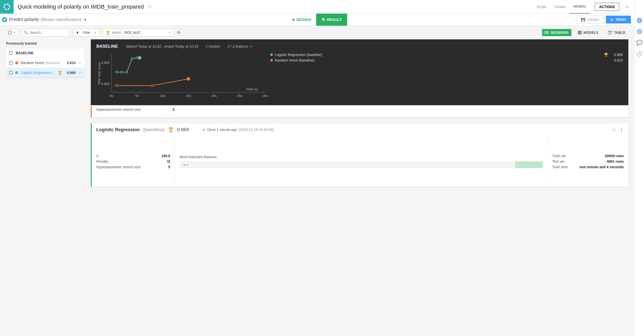 The image size is (644, 336). What do you see at coordinates (580, 7) in the screenshot?
I see `tab-models: Models` at bounding box center [580, 7].